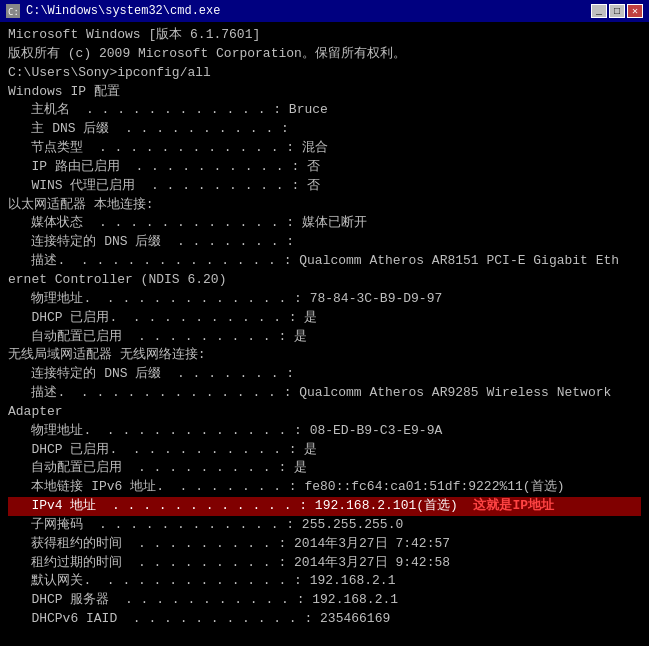 The height and width of the screenshot is (646, 649). What do you see at coordinates (635, 11) in the screenshot?
I see `close-button: ✕` at bounding box center [635, 11].